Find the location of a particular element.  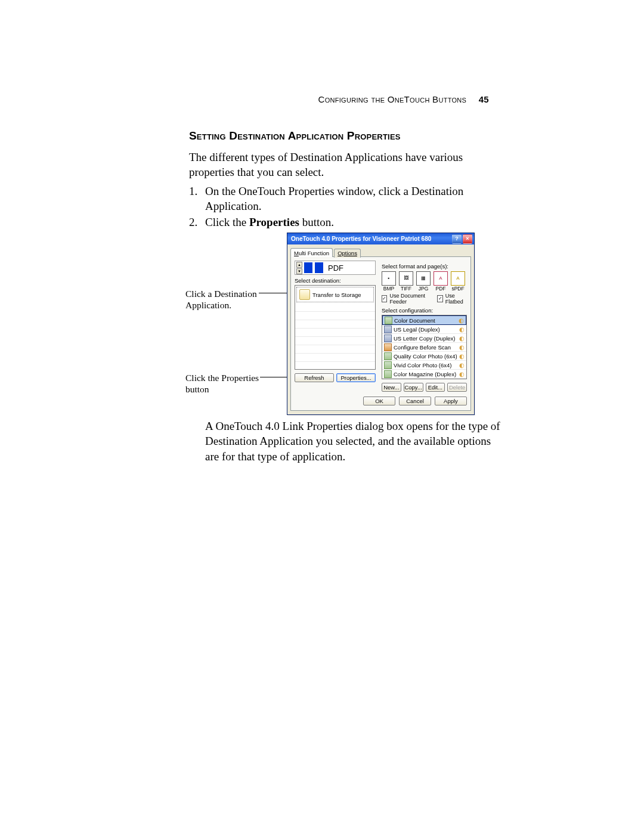

config-row-configure-before-scan: Configure Before Scan ◐ is located at coordinates (425, 347).